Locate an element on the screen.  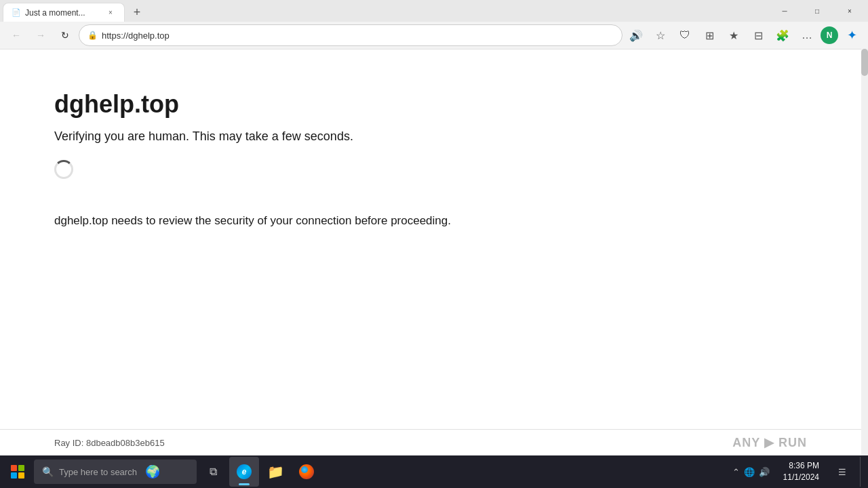
taskbar-app-edge: e is located at coordinates (244, 472).